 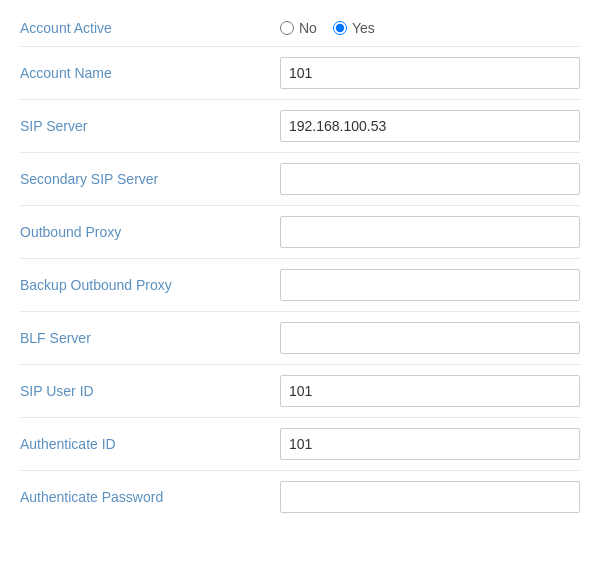 What do you see at coordinates (300, 74) in the screenshot?
I see `form-row-account-name: Account Name` at bounding box center [300, 74].